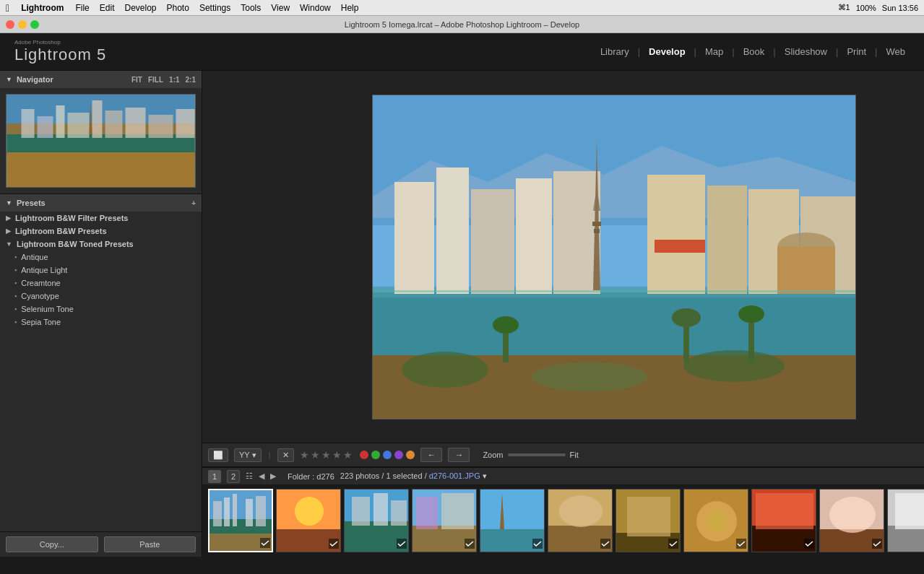 The width and height of the screenshot is (924, 574). Describe the element at coordinates (668, 52) in the screenshot. I see `develop-nav: Develop` at that location.